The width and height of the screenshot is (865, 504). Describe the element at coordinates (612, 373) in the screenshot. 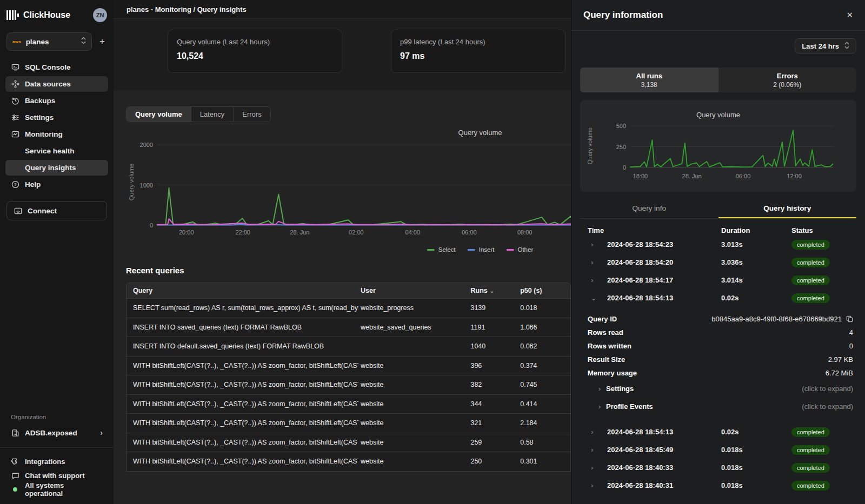

I see `detail-label: Memory usage` at that location.